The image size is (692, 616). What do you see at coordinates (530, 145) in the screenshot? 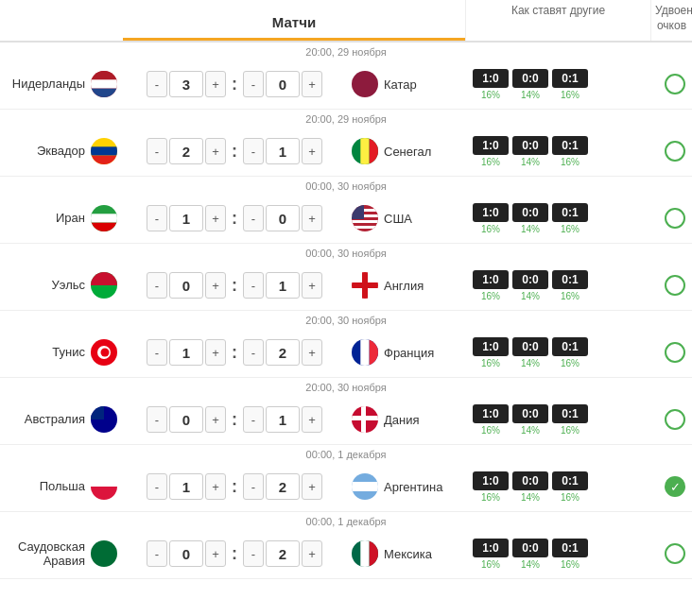
I see `odd-badge-1-1: 0:0` at bounding box center [530, 145].